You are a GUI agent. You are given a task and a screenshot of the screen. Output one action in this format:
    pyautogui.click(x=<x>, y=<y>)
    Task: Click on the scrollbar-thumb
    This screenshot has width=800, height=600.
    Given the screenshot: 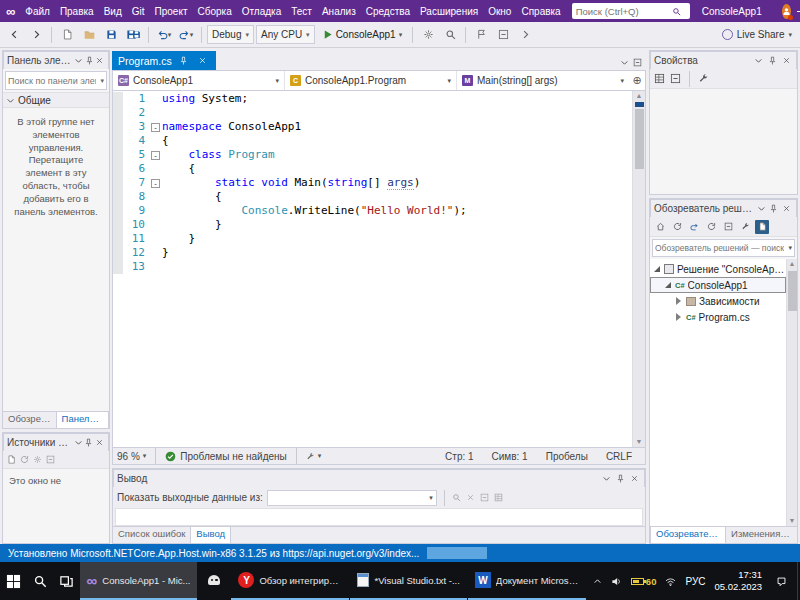 What is the action you would take?
    pyautogui.click(x=640, y=139)
    